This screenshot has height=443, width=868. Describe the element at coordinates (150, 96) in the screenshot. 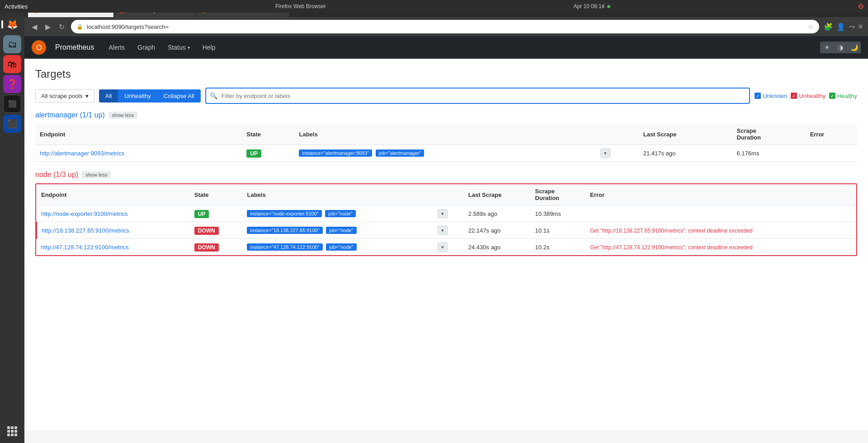

I see `filter-tab-group: All Unhealthy Collapse All` at that location.